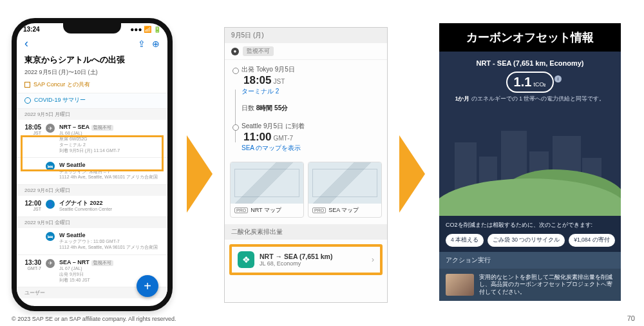 Image resolution: width=644 pixels, height=326 pixels. Describe the element at coordinates (306, 137) in the screenshot. I see `arrival-block: Seattle 9月5日 に到着 11:00GMT-7 SEA のマップを表示` at that location.